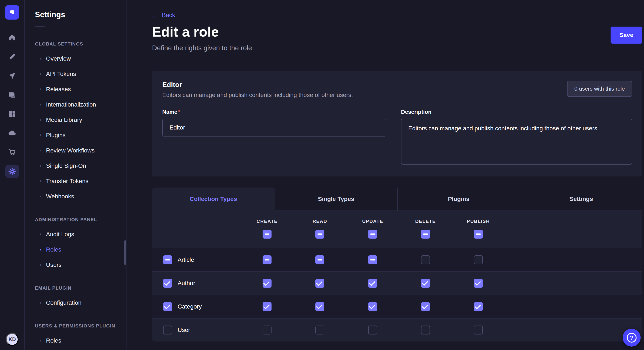 The width and height of the screenshot is (644, 350). I want to click on strapi-logo, so click(12, 12).